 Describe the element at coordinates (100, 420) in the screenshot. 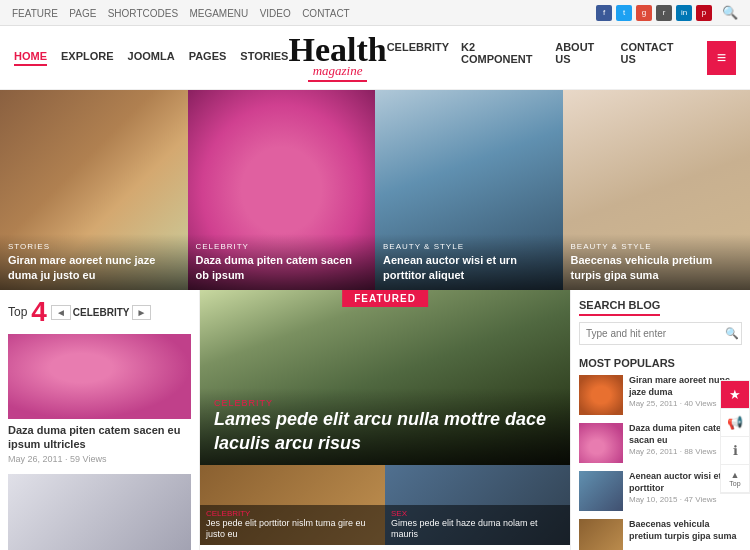

I see `left-section: Top 4 ◄ CELEBRITY ► Daza duma piten cate…` at that location.